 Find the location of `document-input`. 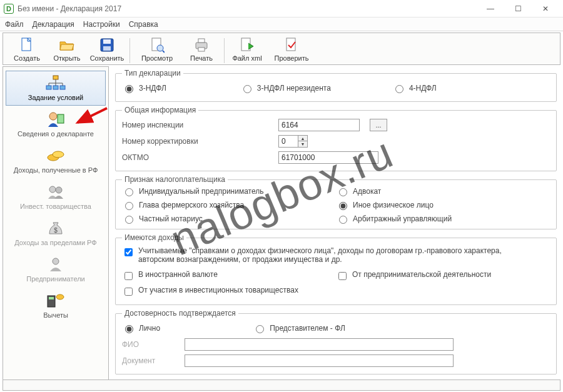

document-input is located at coordinates (319, 361).